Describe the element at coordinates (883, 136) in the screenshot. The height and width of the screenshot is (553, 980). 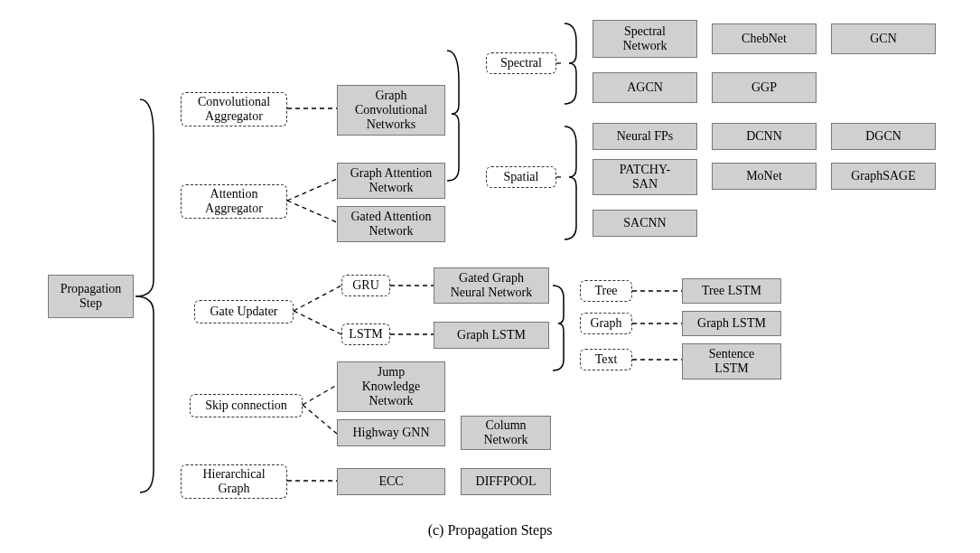
I see `node-dgcn: DGCN` at that location.